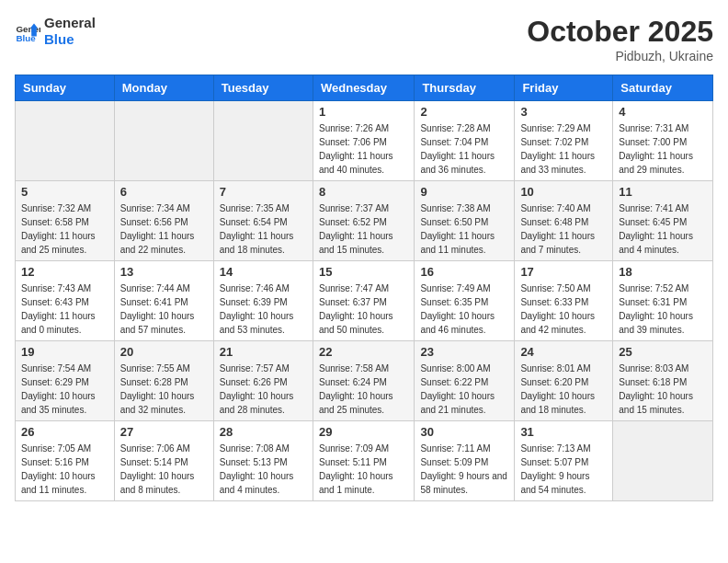 The height and width of the screenshot is (563, 728). Describe the element at coordinates (65, 462) in the screenshot. I see `calendar-cell: 26Sunrise: 7:05 AMSunset: 5:16 PMDayligh…` at that location.